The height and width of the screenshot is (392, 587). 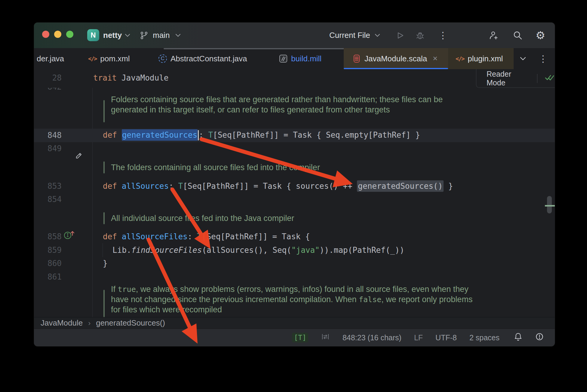 I want to click on tab-label: der.java, so click(x=51, y=59).